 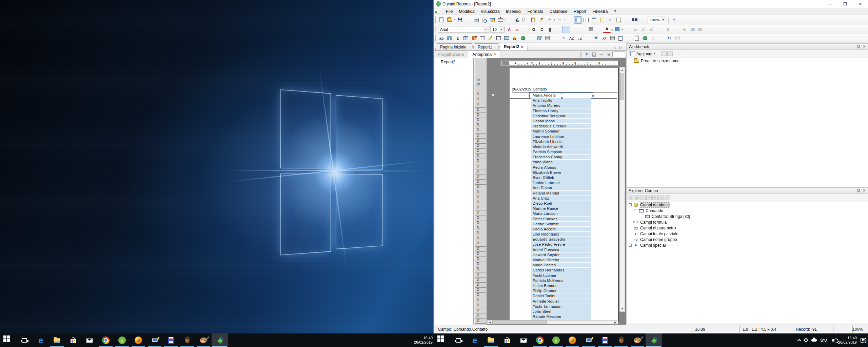 I want to click on increase-font-button: A, so click(x=509, y=29).